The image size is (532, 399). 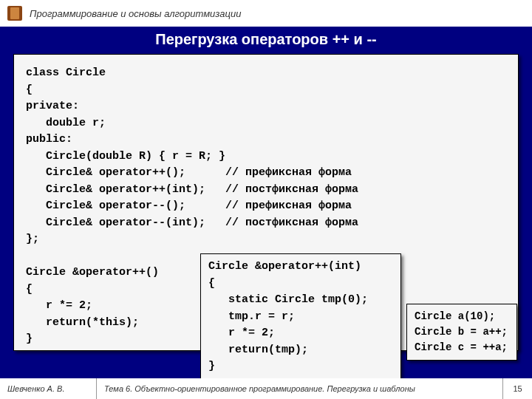 I want to click on header-bar: Программирование и основы алгоритмизации, so click(x=266, y=13).